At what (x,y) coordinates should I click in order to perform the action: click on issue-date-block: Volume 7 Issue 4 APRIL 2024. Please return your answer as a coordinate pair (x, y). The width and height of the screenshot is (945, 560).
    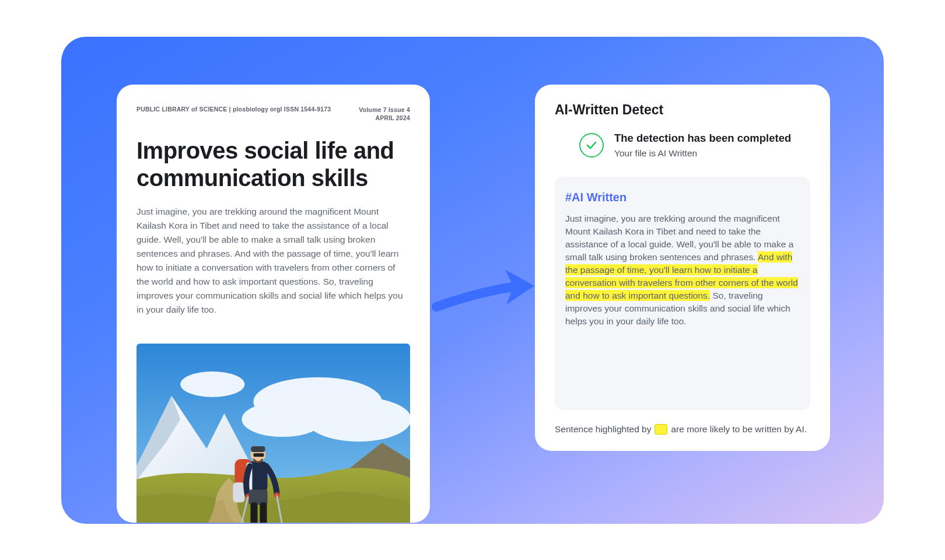
    Looking at the image, I should click on (384, 114).